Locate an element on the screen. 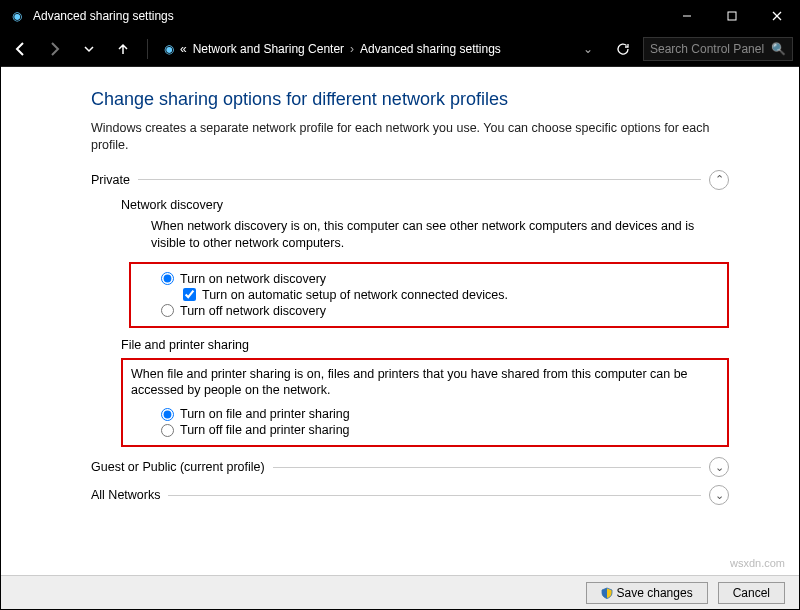 This screenshot has width=800, height=610. search-input: Search Control Panel 🔍 is located at coordinates (718, 49).